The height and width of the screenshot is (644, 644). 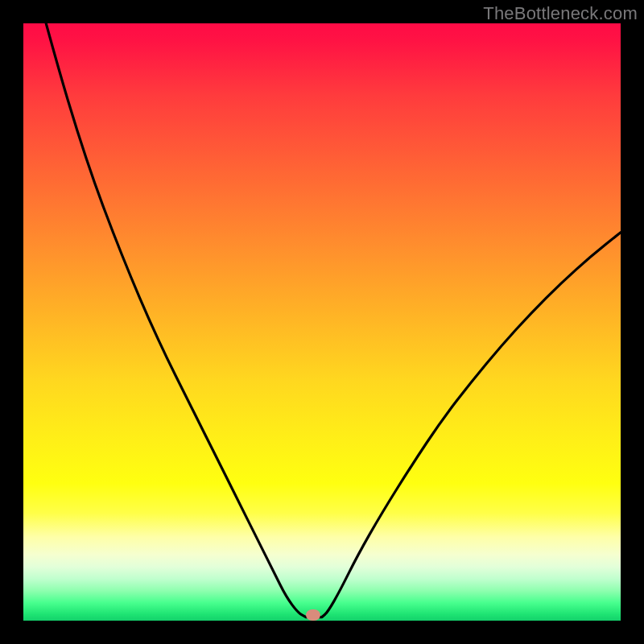 I want to click on optimal-marker, so click(x=313, y=615).